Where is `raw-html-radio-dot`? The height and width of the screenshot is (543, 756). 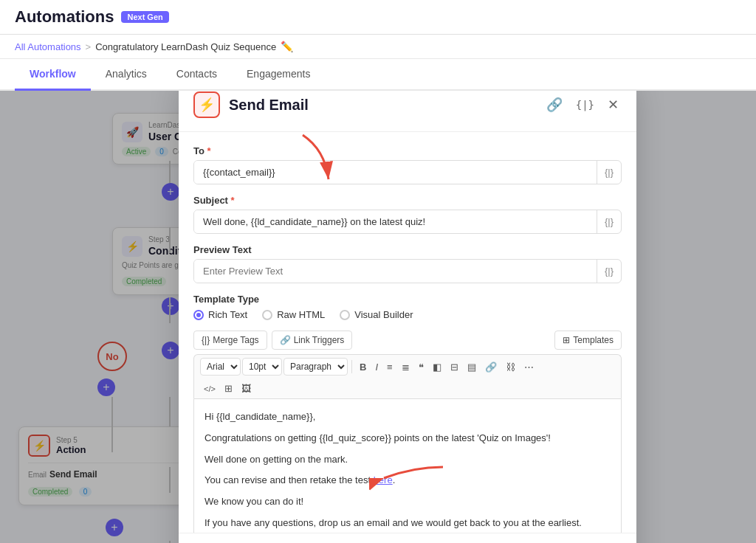
raw-html-radio-dot is located at coordinates (267, 315).